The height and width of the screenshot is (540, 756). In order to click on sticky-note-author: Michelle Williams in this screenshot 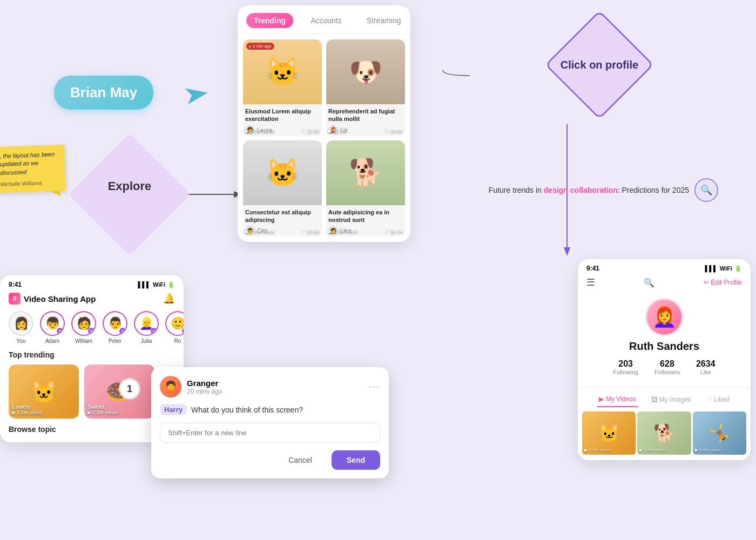, I will do `click(30, 184)`.